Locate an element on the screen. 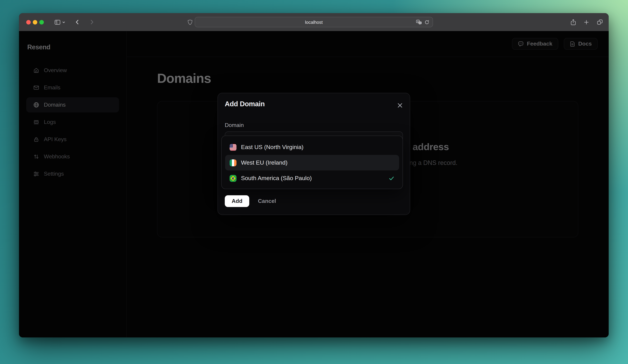 Image resolution: width=628 pixels, height=364 pixels. privacy-shield-icon is located at coordinates (190, 22).